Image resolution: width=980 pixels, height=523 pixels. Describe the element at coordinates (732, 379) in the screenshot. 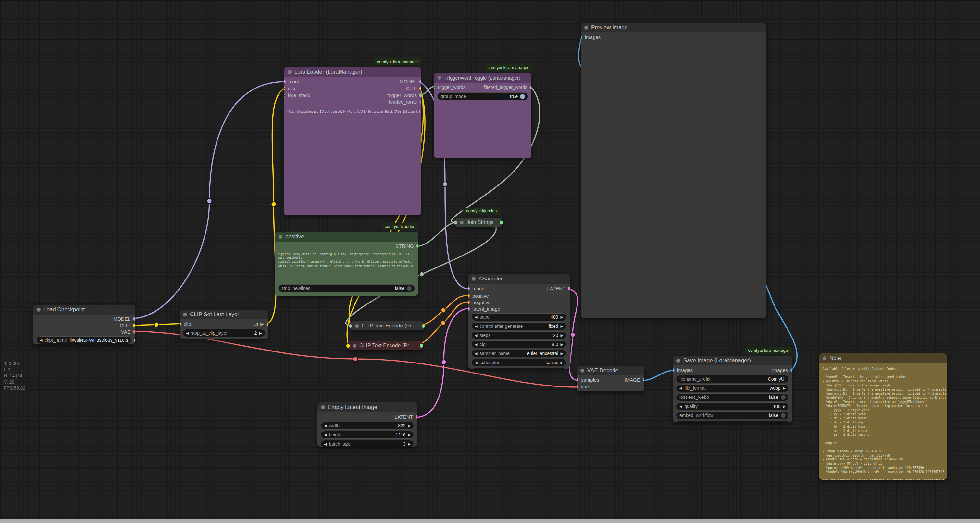

I see `filename-prefix-widget: filename_prefixComfyUI` at that location.